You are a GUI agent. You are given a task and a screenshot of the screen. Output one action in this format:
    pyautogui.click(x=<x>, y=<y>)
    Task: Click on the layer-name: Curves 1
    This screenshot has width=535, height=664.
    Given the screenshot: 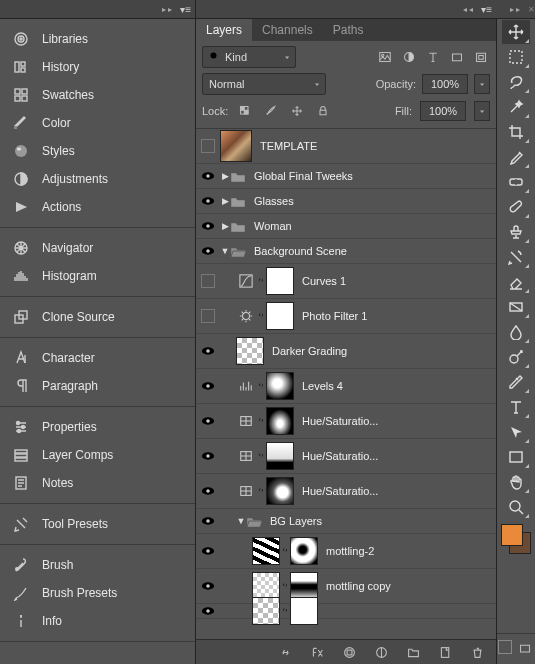 What is the action you would take?
    pyautogui.click(x=324, y=281)
    